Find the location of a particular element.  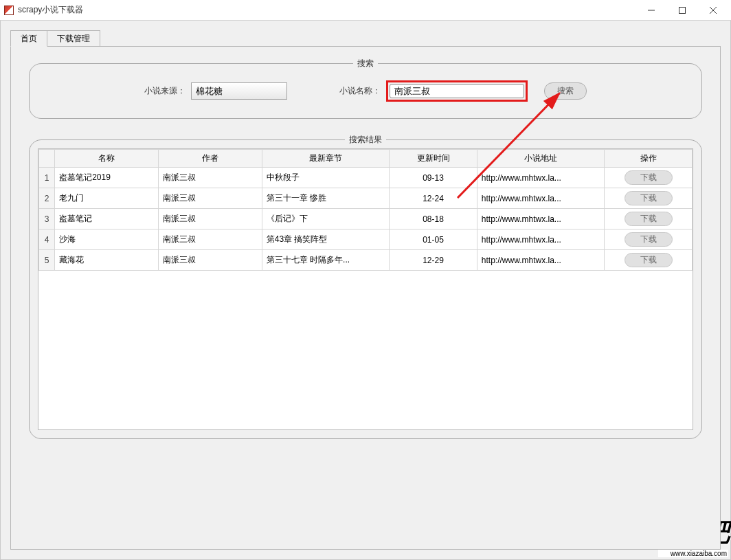

header-op: 操作 is located at coordinates (649, 159).